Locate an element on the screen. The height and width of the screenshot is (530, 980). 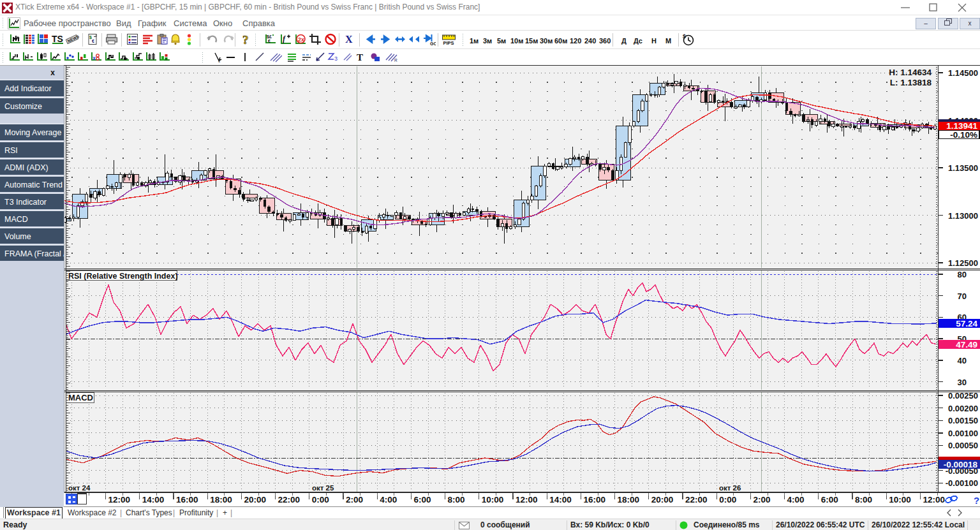
svg-text: окт 24 is located at coordinates (79, 488).